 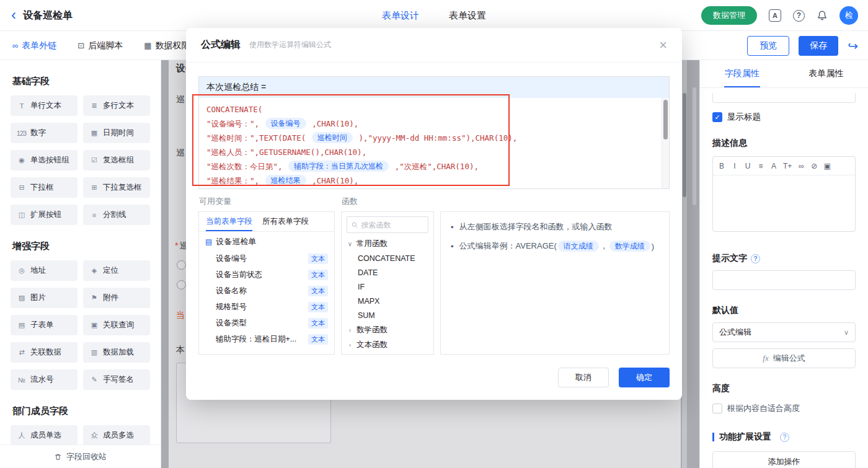 What do you see at coordinates (434, 166) in the screenshot?
I see `formula-code-text: ,"次巡检",CHAR(10),` at bounding box center [434, 166].